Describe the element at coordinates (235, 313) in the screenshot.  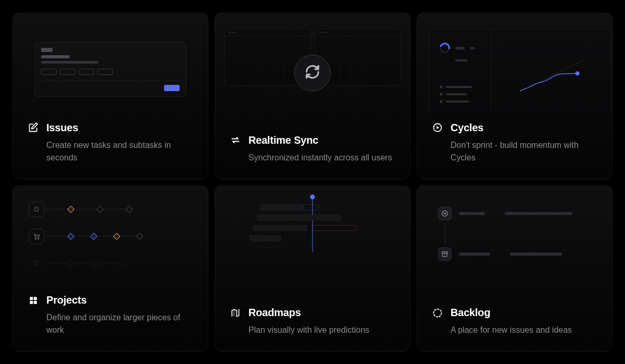
I see `map-icon` at that location.